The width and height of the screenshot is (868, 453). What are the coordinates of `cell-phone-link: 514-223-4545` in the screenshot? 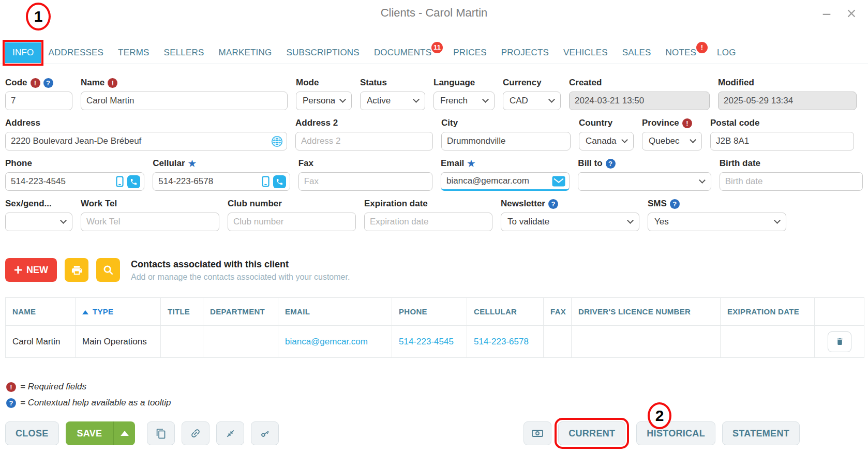 It's located at (429, 342).